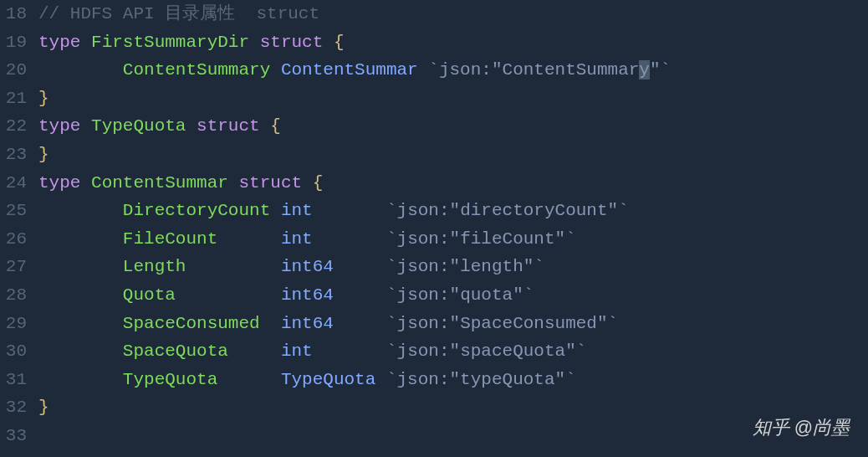 This screenshot has height=457, width=868. Describe the element at coordinates (13, 267) in the screenshot. I see `line-number: 27` at that location.